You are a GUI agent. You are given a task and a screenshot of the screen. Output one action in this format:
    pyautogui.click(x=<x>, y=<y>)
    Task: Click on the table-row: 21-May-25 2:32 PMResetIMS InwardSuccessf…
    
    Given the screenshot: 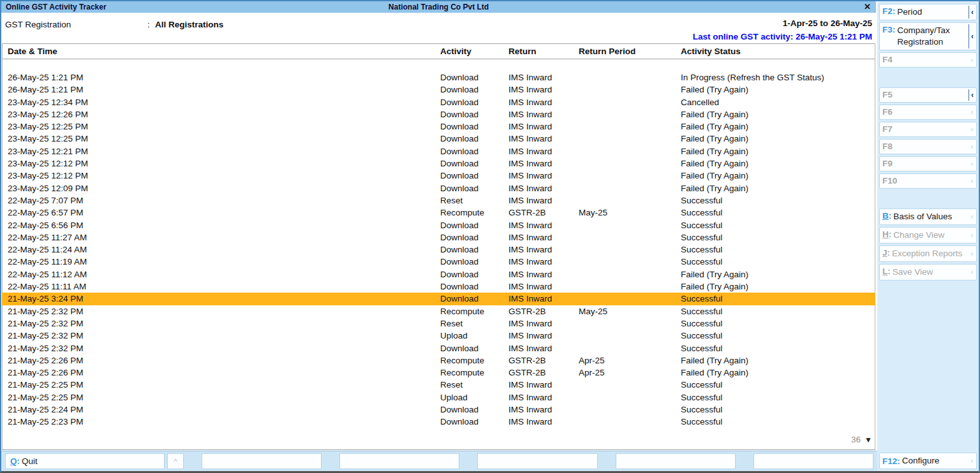 What is the action you would take?
    pyautogui.click(x=439, y=324)
    